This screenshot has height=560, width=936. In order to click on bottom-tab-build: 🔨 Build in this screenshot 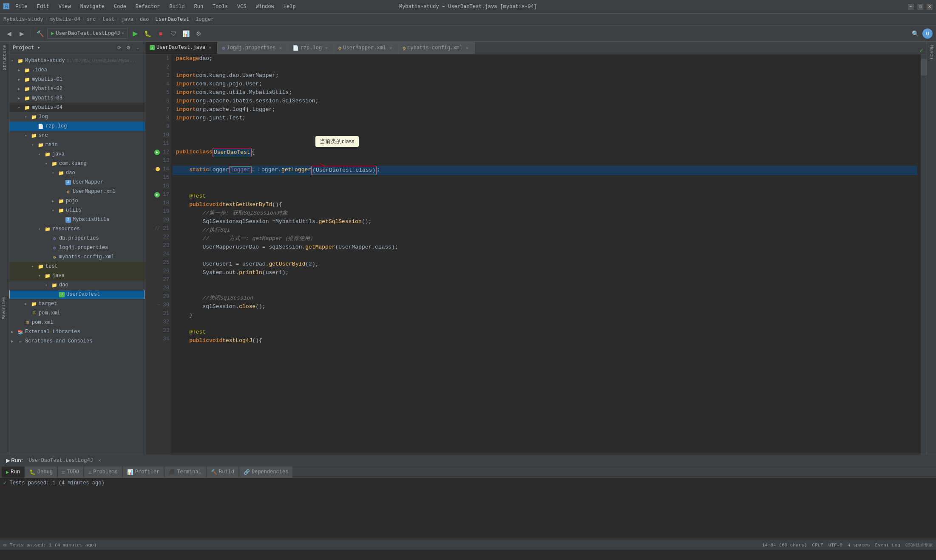, I will do `click(223, 472)`.